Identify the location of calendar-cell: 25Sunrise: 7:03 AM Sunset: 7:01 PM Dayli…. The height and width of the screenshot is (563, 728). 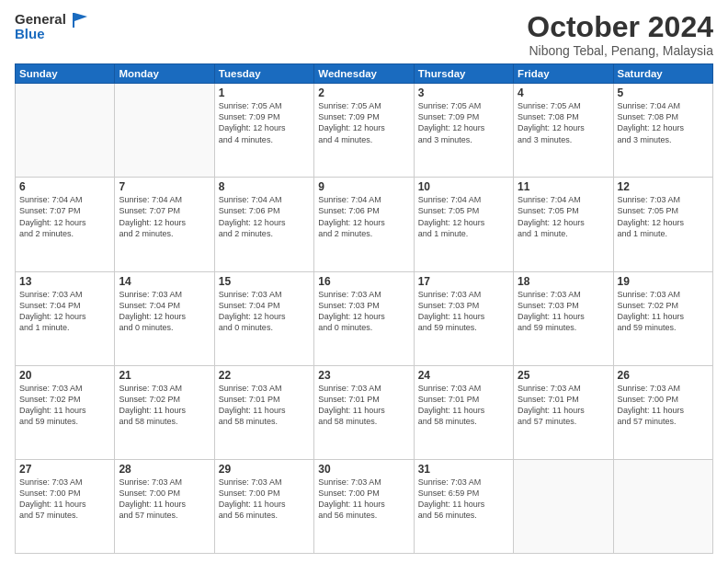
(563, 412).